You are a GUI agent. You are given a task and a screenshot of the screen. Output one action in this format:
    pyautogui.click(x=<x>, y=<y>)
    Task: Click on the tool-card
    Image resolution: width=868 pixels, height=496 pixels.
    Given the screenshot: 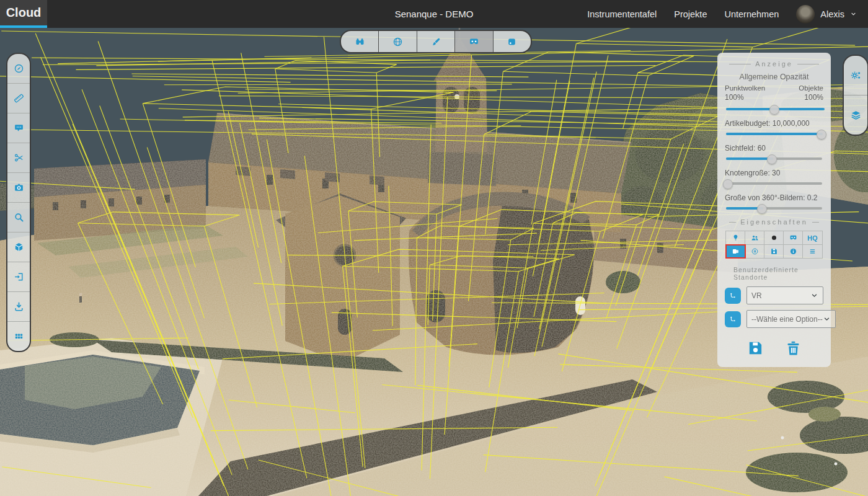 What is the action you would take?
    pyautogui.click(x=512, y=42)
    